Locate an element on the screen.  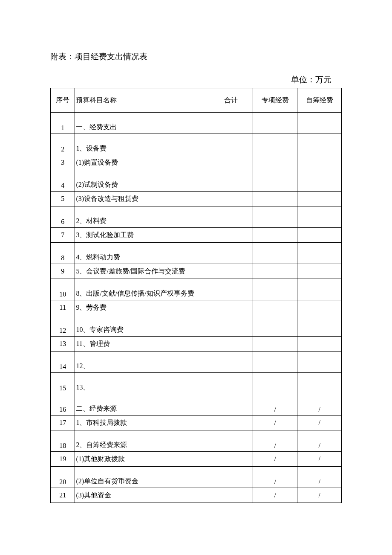
cell-seq: 2 is located at coordinates (63, 145).